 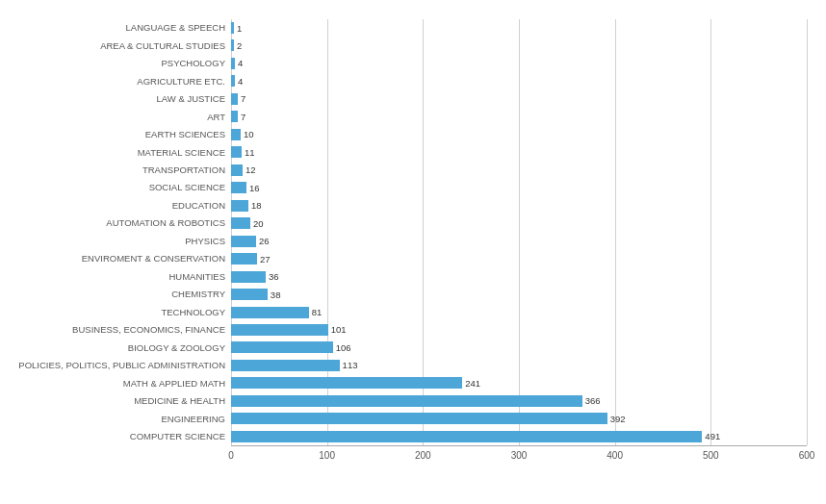 I want to click on x-tick: 400, so click(x=614, y=456).